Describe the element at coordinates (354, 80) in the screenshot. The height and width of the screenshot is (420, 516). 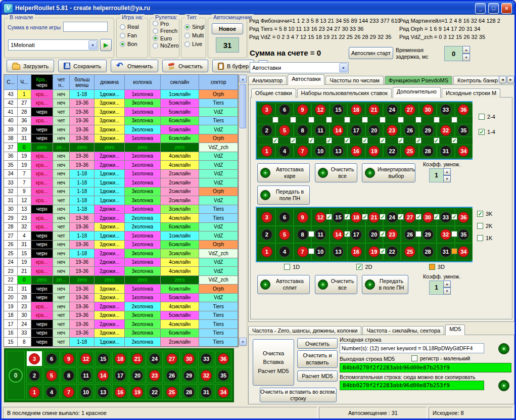
I see `main-tab-частоты-по-числам: Частоты по числам` at that location.